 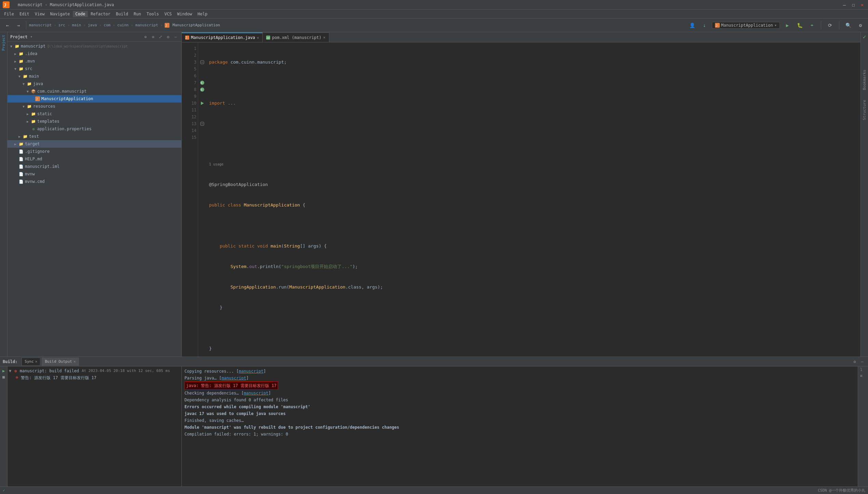 What do you see at coordinates (25, 14) in the screenshot?
I see `menu-edit: Edit` at bounding box center [25, 14].